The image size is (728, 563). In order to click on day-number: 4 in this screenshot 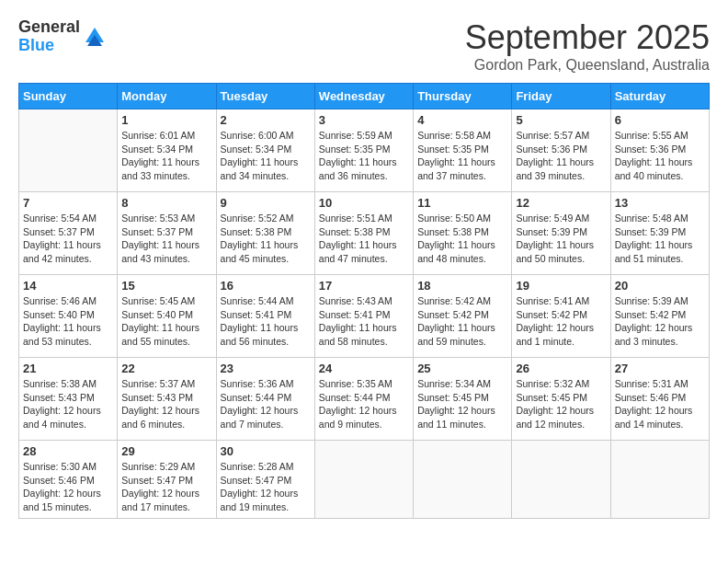, I will do `click(462, 120)`.